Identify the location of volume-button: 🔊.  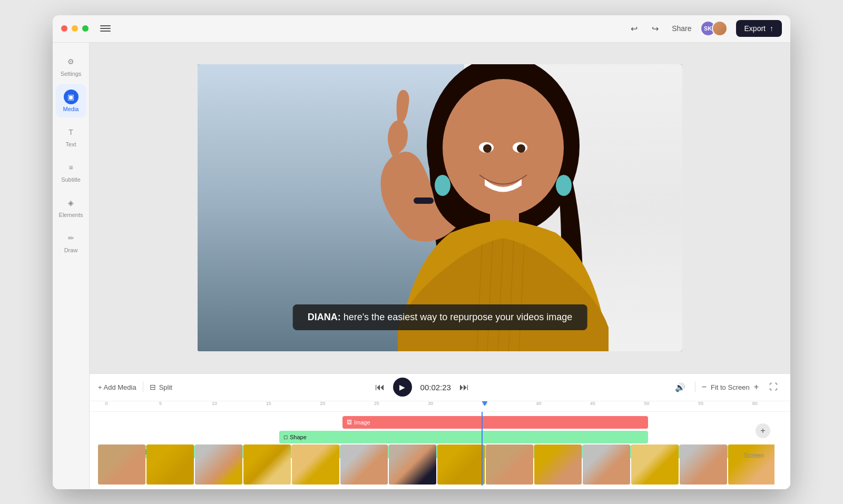
(680, 387).